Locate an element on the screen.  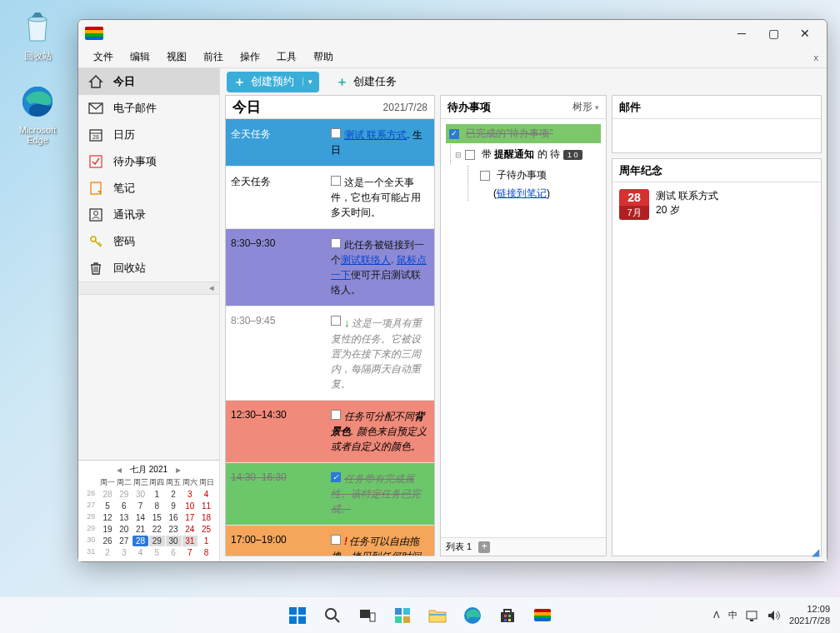
minical-day: 12 is located at coordinates (108, 518).